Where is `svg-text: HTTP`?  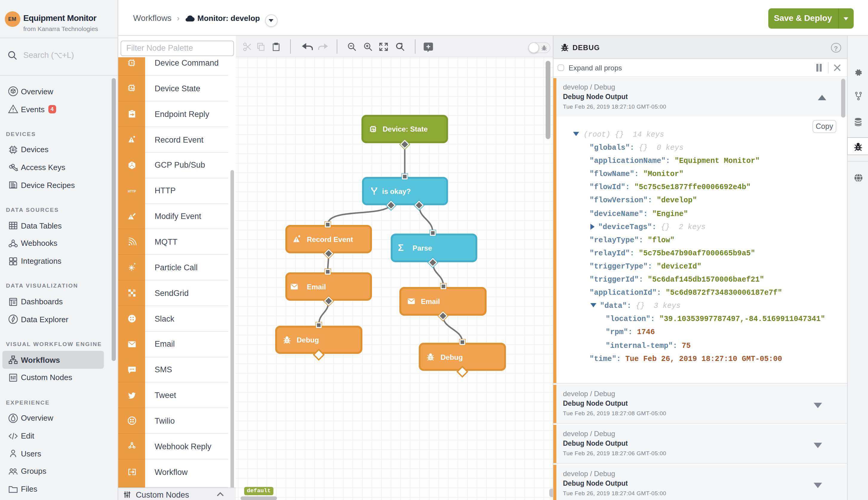 svg-text: HTTP is located at coordinates (132, 191).